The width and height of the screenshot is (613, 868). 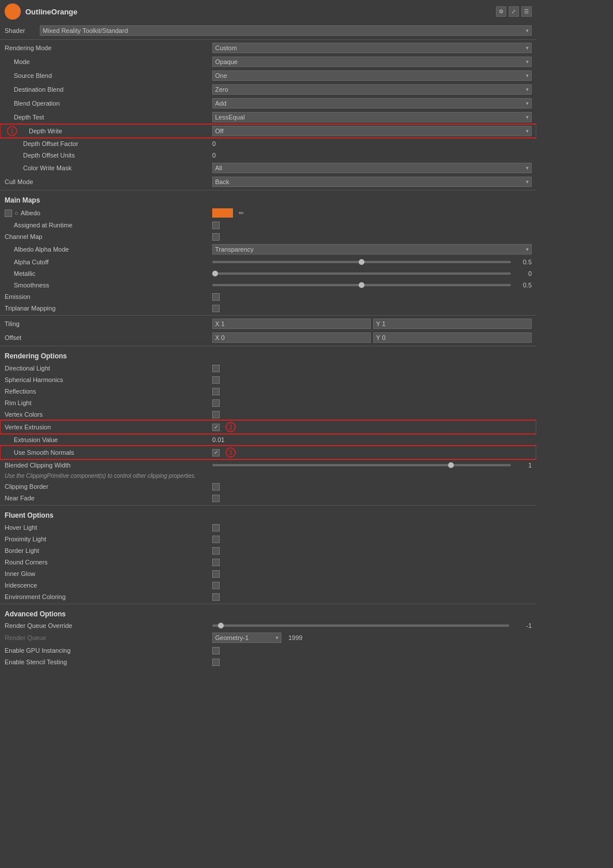 I want to click on annotation-1: 1, so click(x=12, y=131).